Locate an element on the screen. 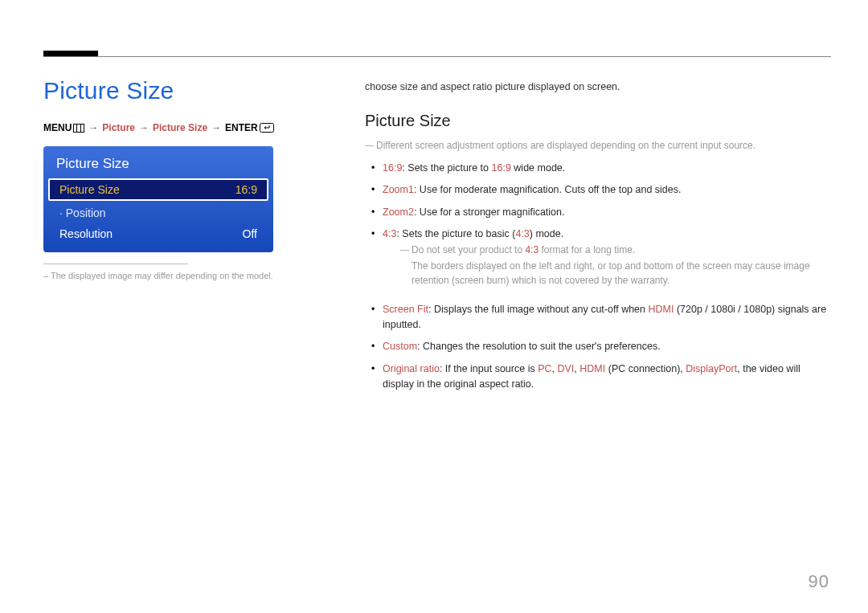 The image size is (868, 613). t: : Use for moderate magnification. Cuts o… is located at coordinates (548, 190).